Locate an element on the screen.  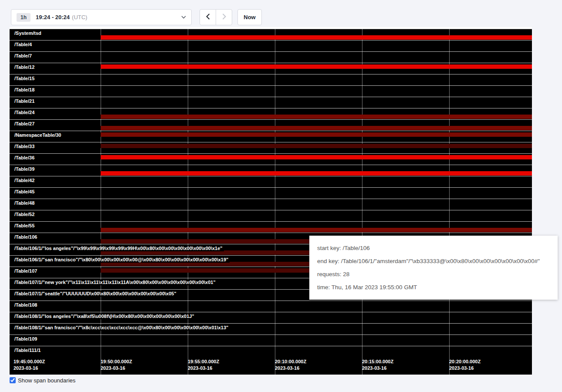
span-row-label: /Table/36 is located at coordinates (25, 158).